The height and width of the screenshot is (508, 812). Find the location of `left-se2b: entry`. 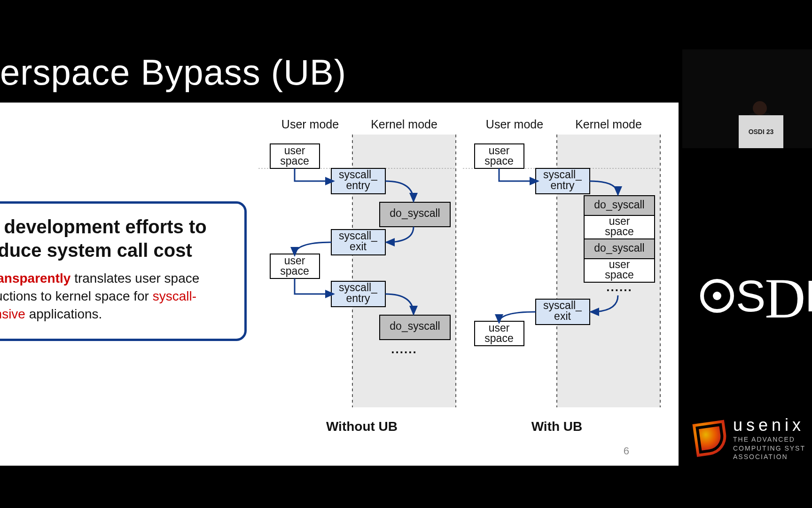

left-se2b: entry is located at coordinates (358, 298).